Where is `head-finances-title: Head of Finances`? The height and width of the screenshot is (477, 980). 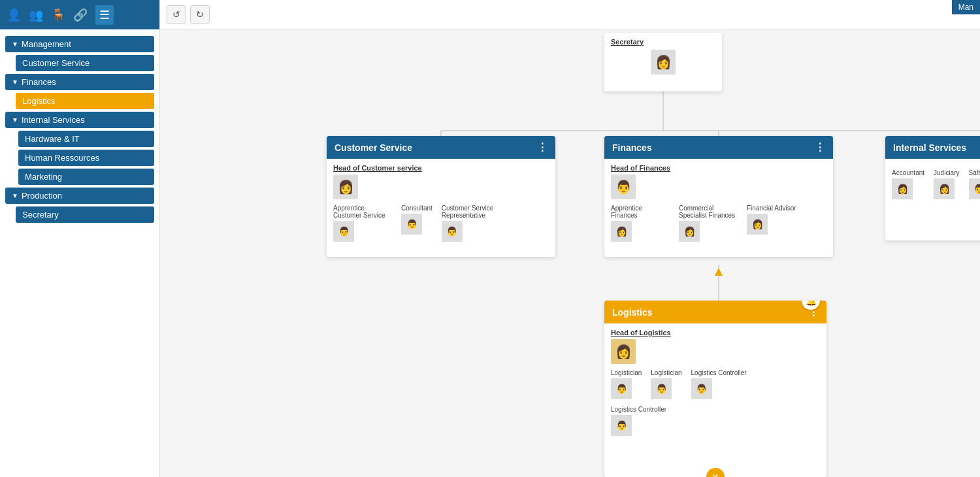 head-finances-title: Head of Finances is located at coordinates (719, 168).